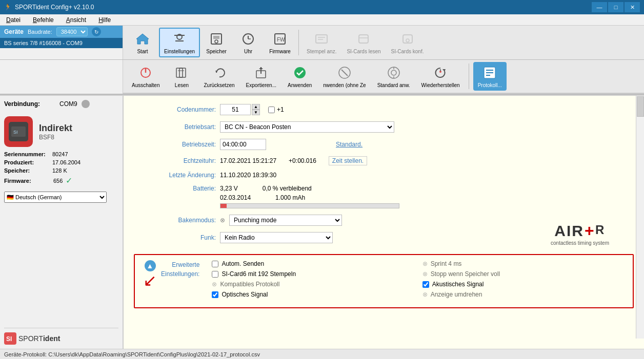 This screenshot has width=644, height=359. What do you see at coordinates (62, 43) in the screenshot?
I see `device-selected: BS series 7/8 #166008 - COM9` at bounding box center [62, 43].